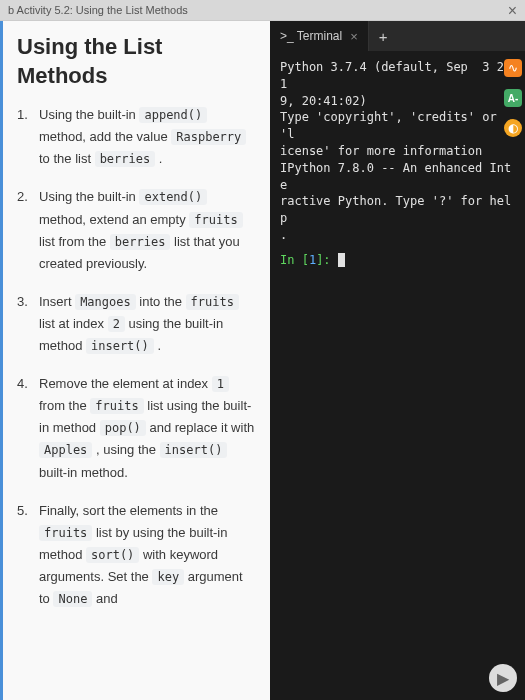  What do you see at coordinates (26, 555) in the screenshot?
I see `step-number: 5.` at bounding box center [26, 555].